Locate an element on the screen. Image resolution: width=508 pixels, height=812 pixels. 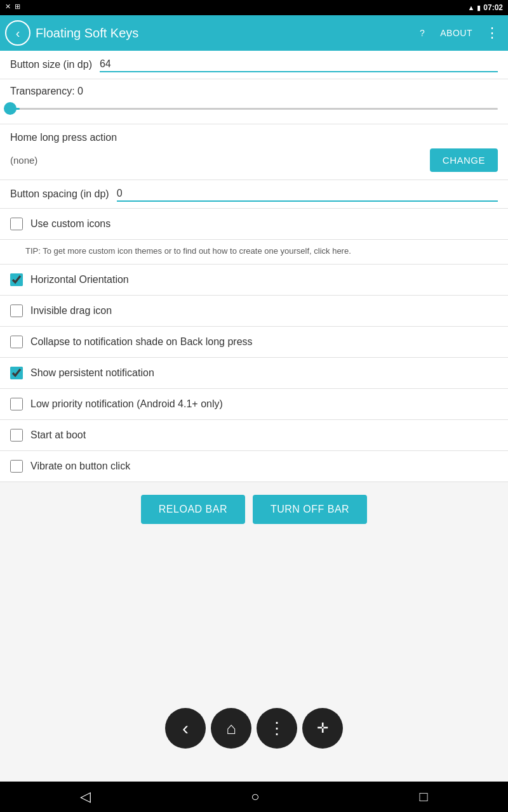
app-title: Floating Soft Keys is located at coordinates (222, 33).